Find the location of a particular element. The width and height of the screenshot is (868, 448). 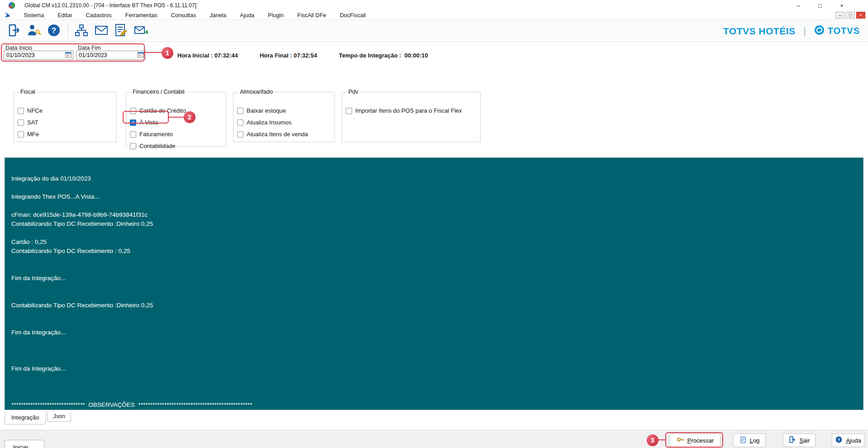

mdi-close-button: × is located at coordinates (861, 15).